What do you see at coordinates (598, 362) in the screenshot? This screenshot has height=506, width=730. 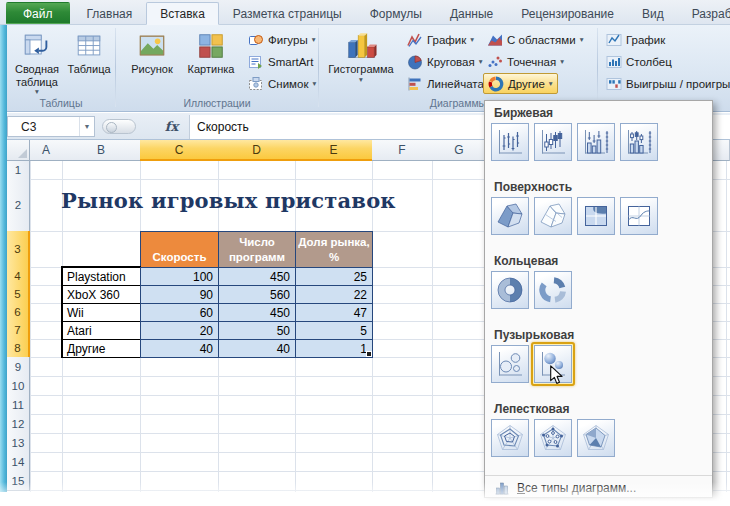 I see `chart-menu-section: Пузырьковая` at bounding box center [598, 362].